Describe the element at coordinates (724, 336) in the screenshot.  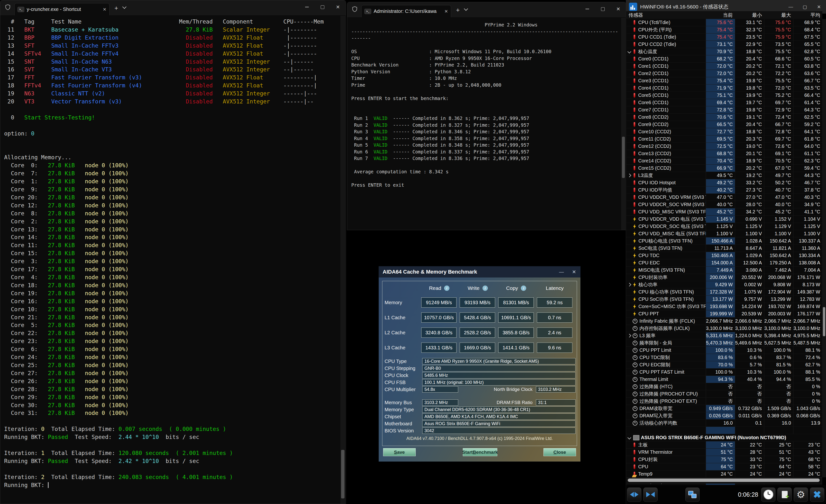
I see `sensor-row: L3 频率5,331.6 MHz1,224.0 MHz5,398.4 MHz4,…` at that location.